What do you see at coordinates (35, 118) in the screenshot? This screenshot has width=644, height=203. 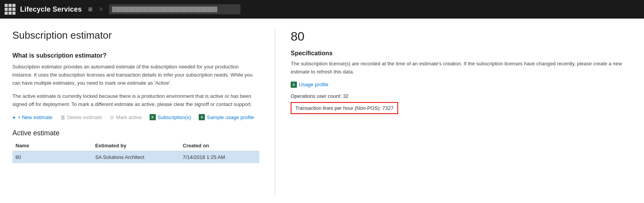 I see `new-estimate-label: + New estimate` at bounding box center [35, 118].